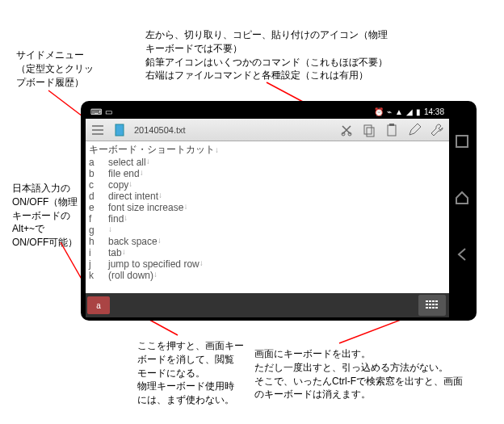 The width and height of the screenshot is (504, 424). I want to click on app-toolbar: 20140504.txt, so click(267, 130).